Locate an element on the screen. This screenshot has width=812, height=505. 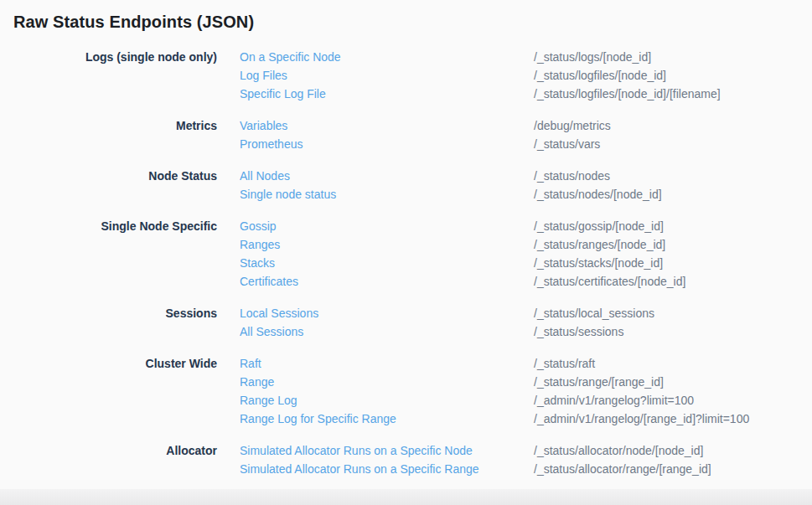
endpoint-path: /_status/logfiles/[node_id] is located at coordinates (673, 75).